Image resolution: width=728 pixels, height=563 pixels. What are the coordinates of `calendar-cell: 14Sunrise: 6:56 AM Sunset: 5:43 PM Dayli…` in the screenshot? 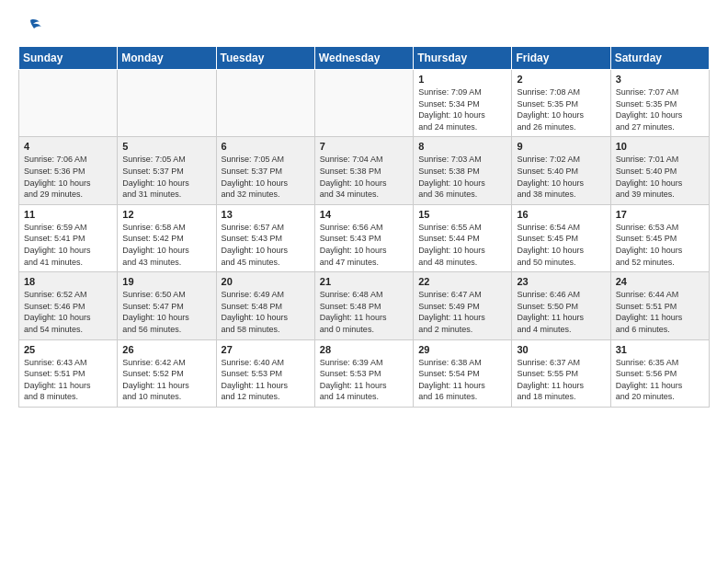 It's located at (364, 237).